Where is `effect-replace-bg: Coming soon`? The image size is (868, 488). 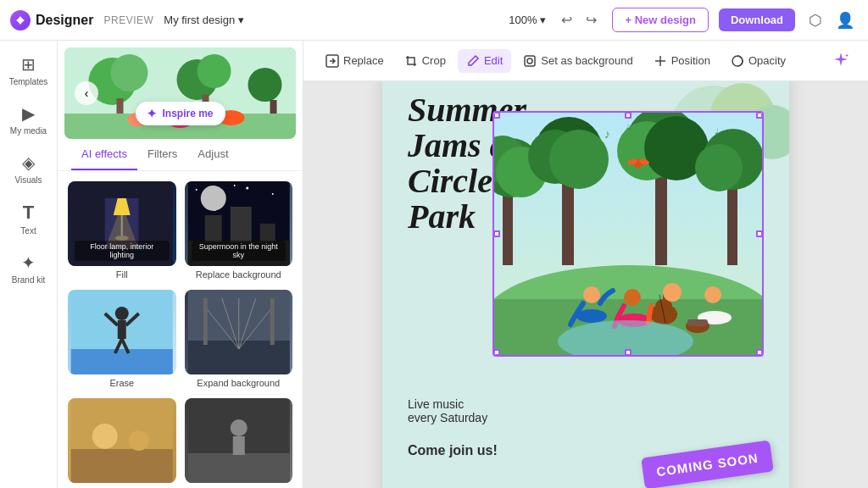
effect-replace-bg: Coming soon is located at coordinates (239, 224).